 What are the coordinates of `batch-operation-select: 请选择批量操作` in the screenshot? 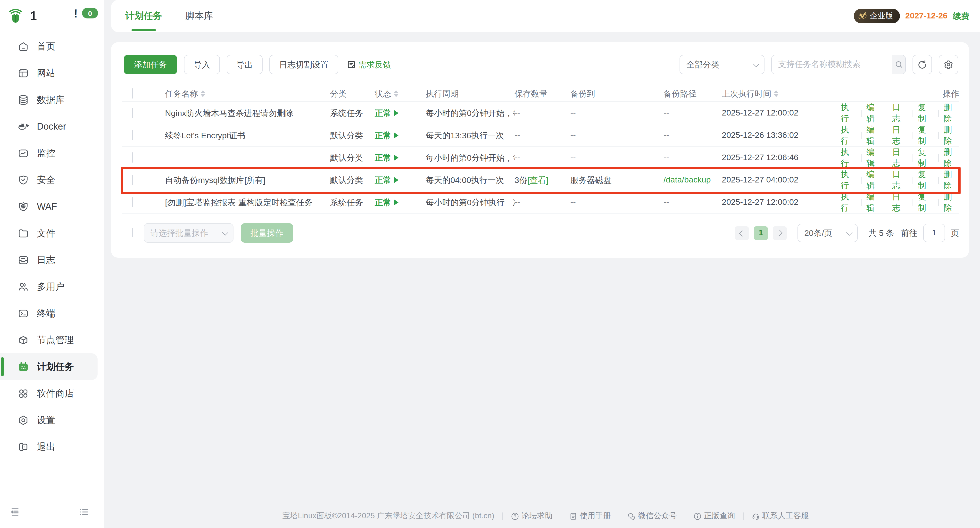 It's located at (189, 233).